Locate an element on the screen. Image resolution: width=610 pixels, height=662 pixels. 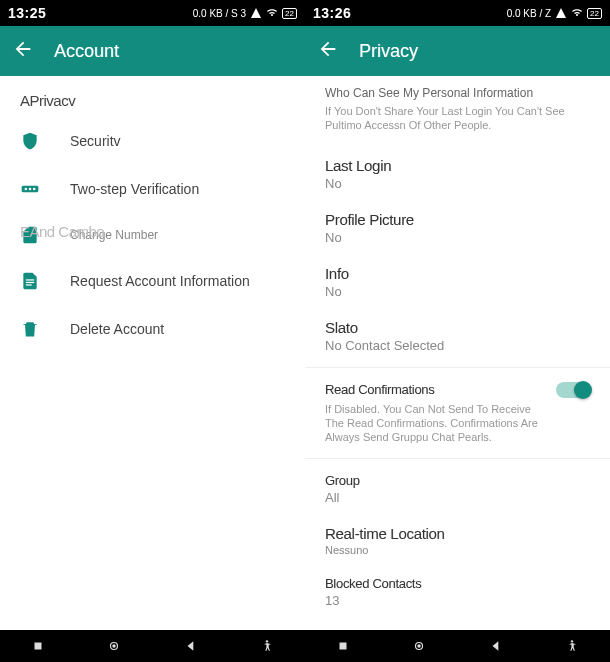
app-header: Account is located at coordinates (152, 51).